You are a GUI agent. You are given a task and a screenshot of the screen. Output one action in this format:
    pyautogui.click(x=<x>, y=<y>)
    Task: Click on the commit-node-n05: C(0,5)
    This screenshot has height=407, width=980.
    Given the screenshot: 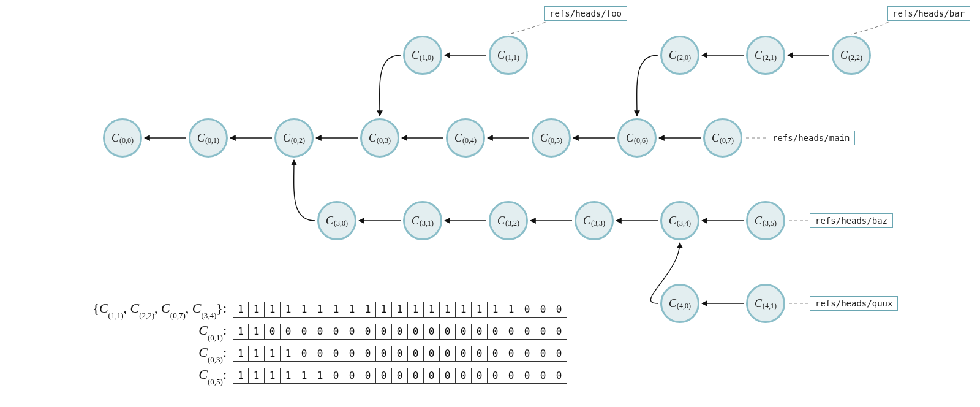 What is the action you would take?
    pyautogui.click(x=551, y=138)
    